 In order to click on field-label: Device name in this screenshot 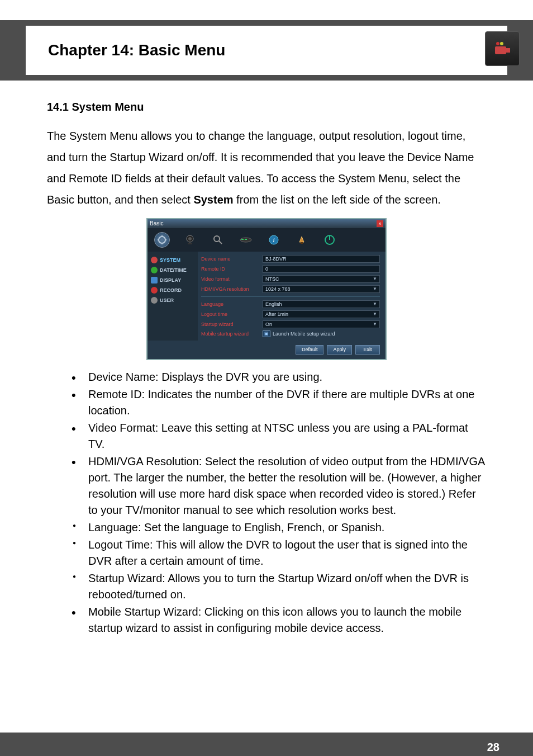, I will do `click(232, 259)`.